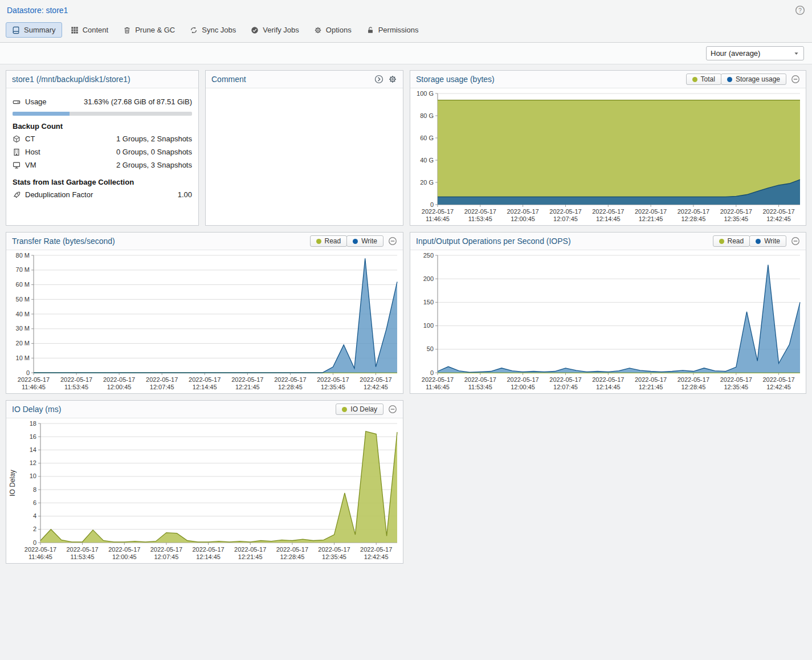  I want to click on tab-content: Content, so click(90, 30).